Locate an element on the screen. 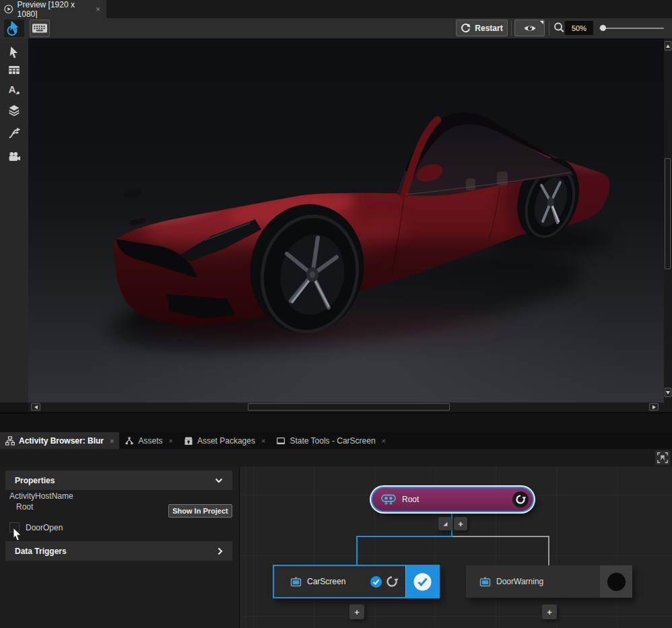  select-tool-button is located at coordinates (14, 53).